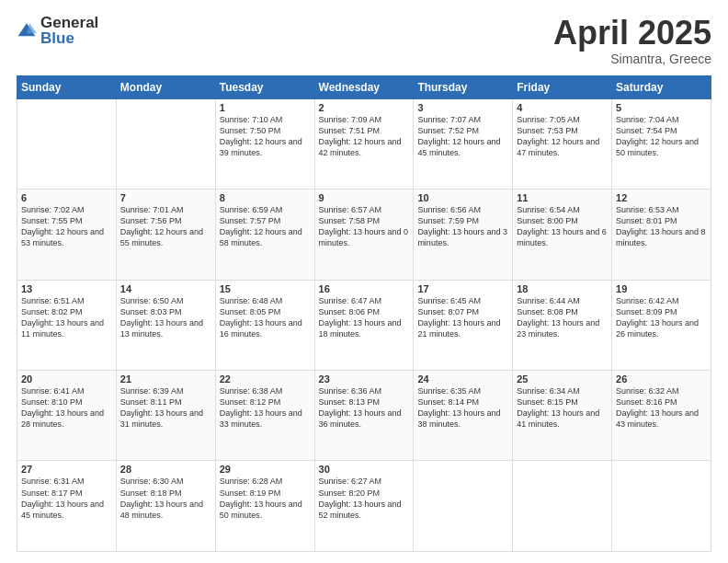 Image resolution: width=728 pixels, height=563 pixels. What do you see at coordinates (165, 226) in the screenshot?
I see `day-info: Sunrise: 7:01 AM Sunset: 7:56 PM Dayligh…` at bounding box center [165, 226].